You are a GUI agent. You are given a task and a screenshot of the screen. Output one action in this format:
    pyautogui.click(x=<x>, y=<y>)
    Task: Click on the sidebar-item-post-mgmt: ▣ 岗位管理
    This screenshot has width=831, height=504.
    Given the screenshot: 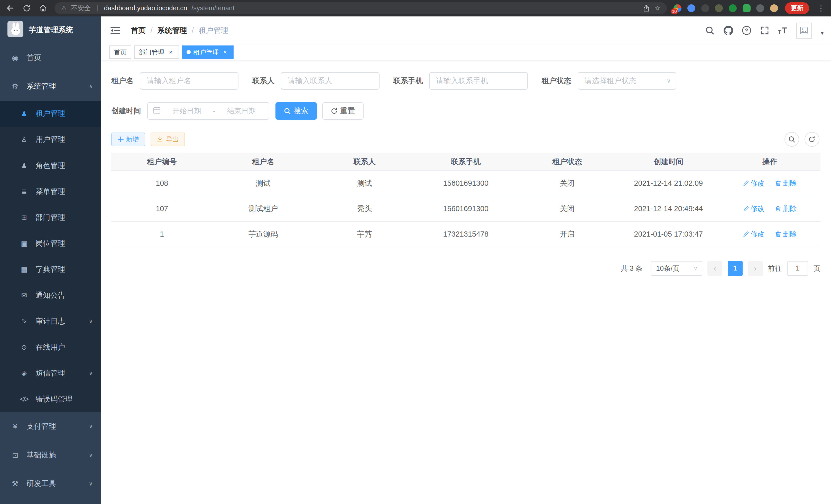 What is the action you would take?
    pyautogui.click(x=51, y=243)
    